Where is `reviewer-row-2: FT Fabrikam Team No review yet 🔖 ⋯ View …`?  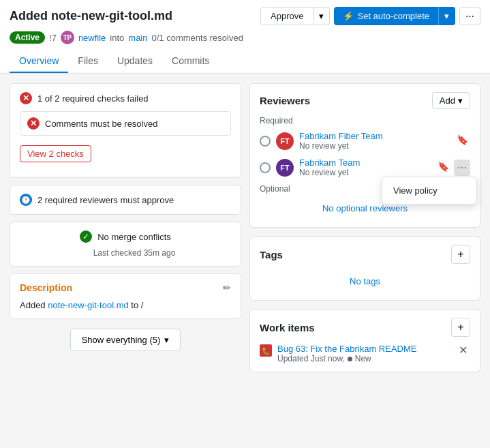 reviewer-row-2: FT Fabrikam Team No review yet 🔖 ⋯ View … is located at coordinates (365, 168).